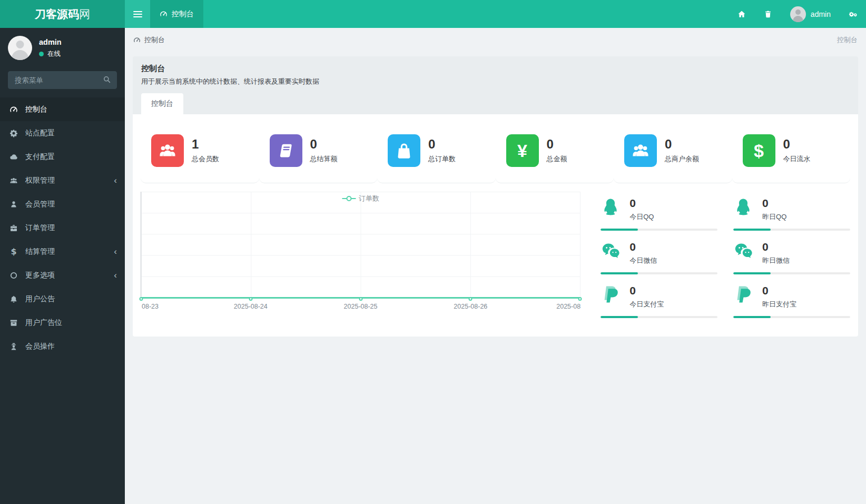  What do you see at coordinates (495, 85) in the screenshot?
I see `panel-header: 控制台 用于展示当前系统中的统计数据、统计报表及重要实时数据 控制台` at bounding box center [495, 85].